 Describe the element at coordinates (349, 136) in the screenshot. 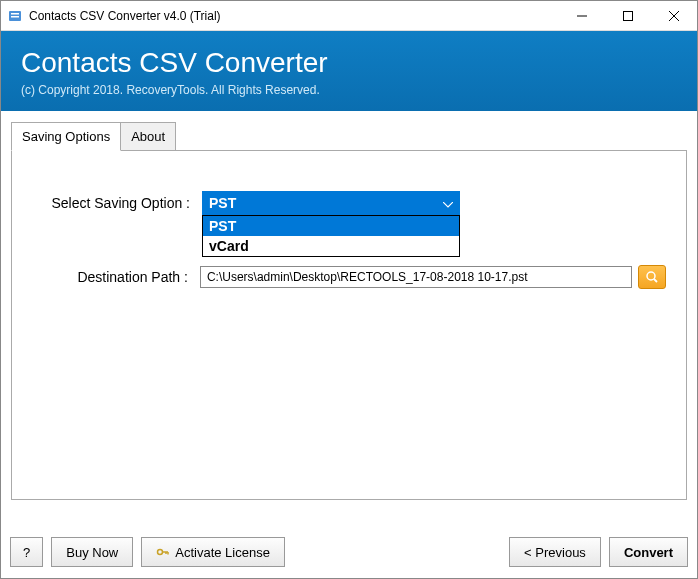

I see `tab-bar: Saving Options About` at that location.